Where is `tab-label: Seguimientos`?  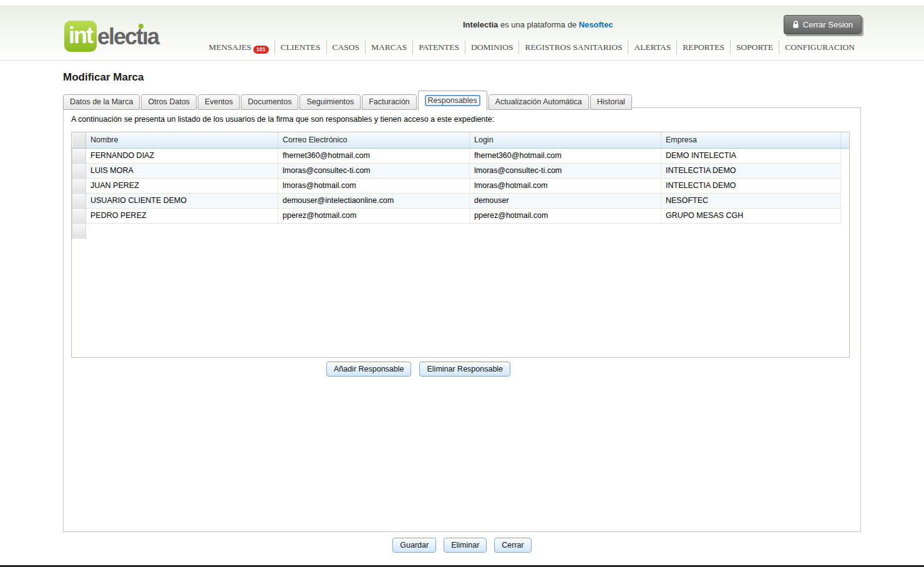 tab-label: Seguimientos is located at coordinates (330, 102).